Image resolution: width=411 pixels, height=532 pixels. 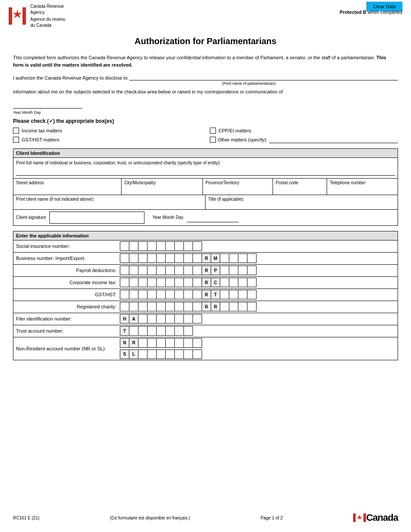 I want to click on other-checkbox, so click(x=213, y=140).